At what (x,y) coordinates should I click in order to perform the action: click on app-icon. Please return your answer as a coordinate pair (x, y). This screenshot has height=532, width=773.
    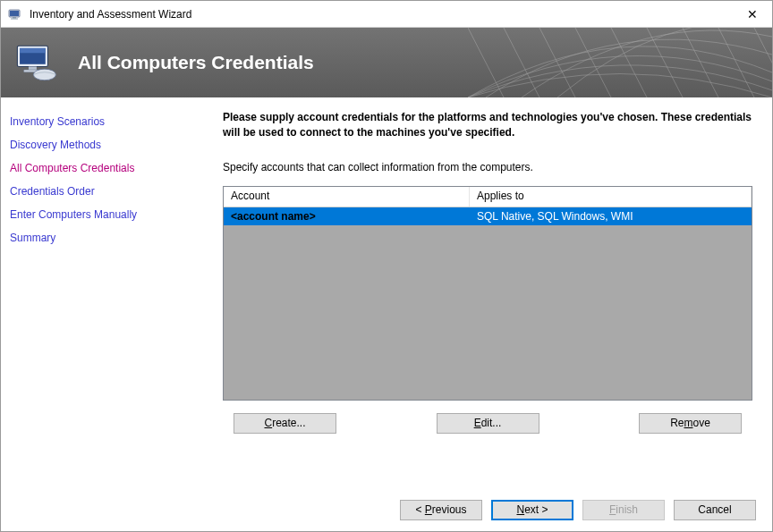
    Looking at the image, I should click on (15, 14).